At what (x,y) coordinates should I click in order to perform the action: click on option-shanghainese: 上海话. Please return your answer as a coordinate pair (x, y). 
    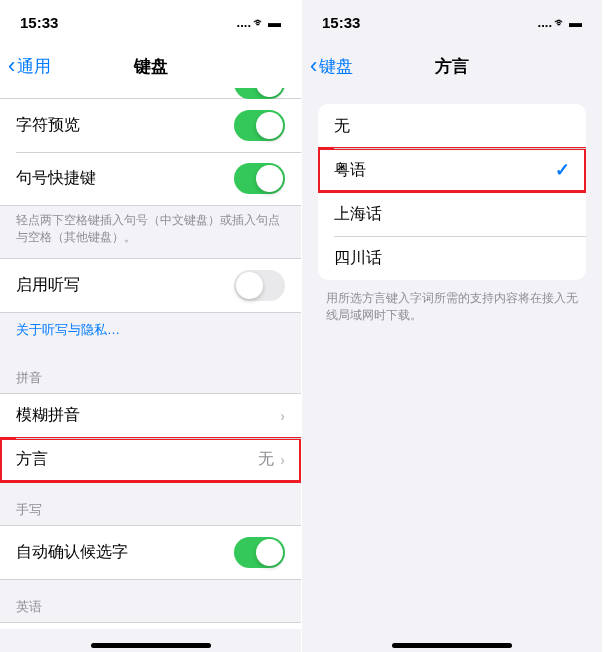
    Looking at the image, I should click on (452, 214).